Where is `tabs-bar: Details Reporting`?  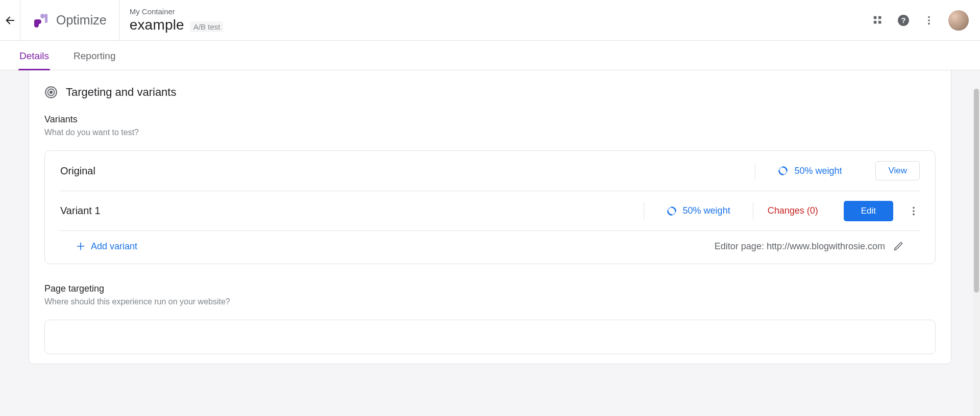 tabs-bar: Details Reporting is located at coordinates (490, 56).